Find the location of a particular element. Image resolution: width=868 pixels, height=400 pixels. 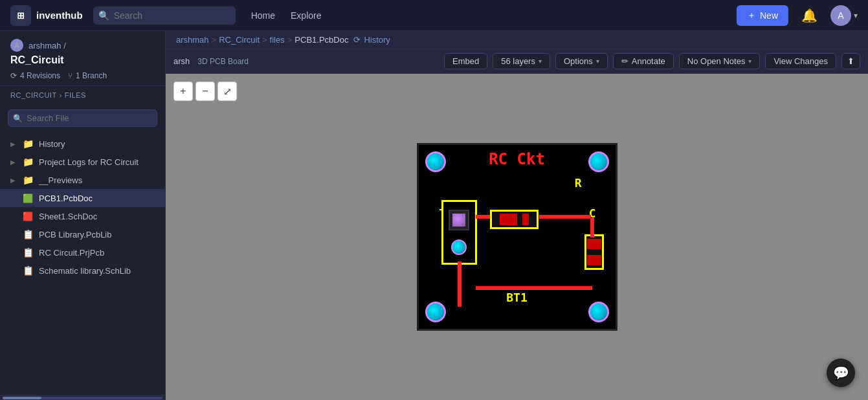

logo-symbol: ⊞ is located at coordinates (21, 16).